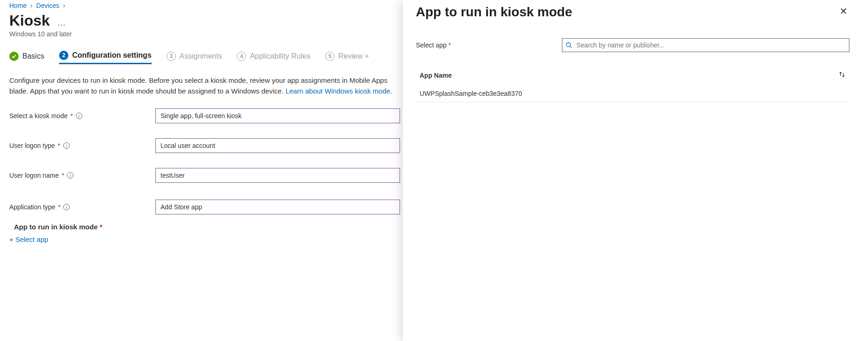 The height and width of the screenshot is (341, 868). I want to click on step-review: 5 Review +, so click(347, 58).